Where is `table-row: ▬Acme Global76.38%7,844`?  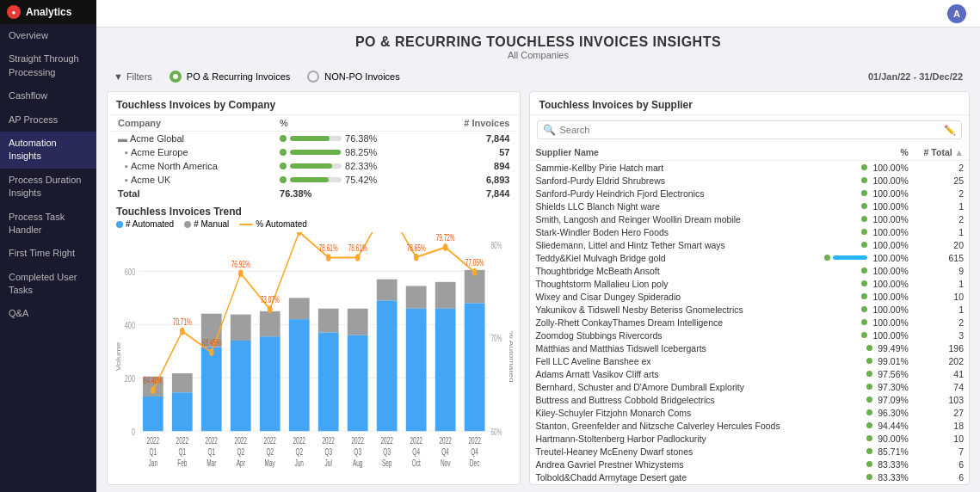
table-row: ▬Acme Global76.38%7,844 is located at coordinates (313, 139).